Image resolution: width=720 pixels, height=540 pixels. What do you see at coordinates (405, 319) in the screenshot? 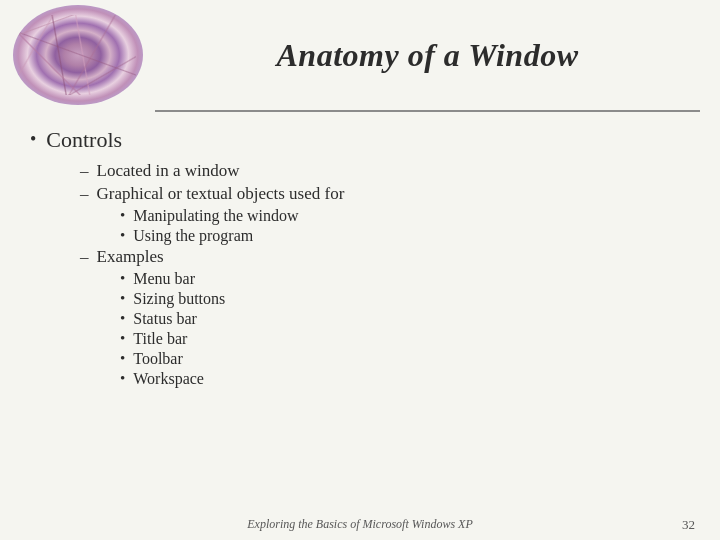
I see `sub-sub-item-statusbar: • Status bar` at bounding box center [405, 319].